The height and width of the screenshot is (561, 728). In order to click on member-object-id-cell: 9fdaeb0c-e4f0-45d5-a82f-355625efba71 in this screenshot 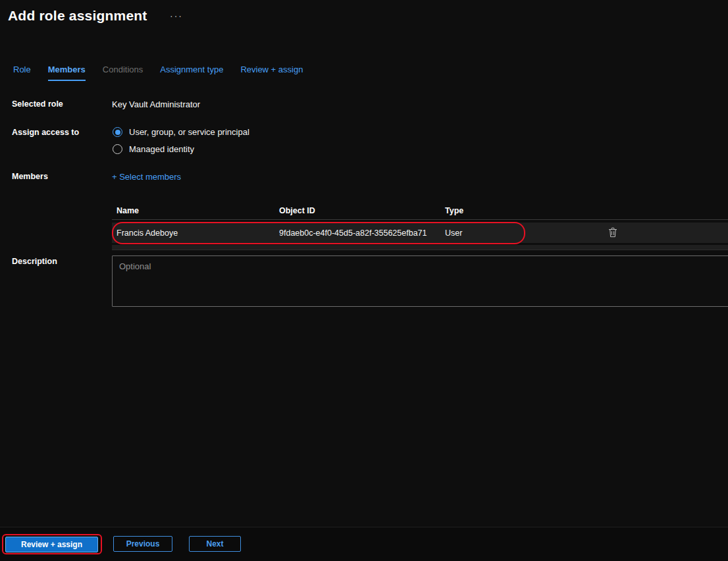, I will do `click(357, 233)`.